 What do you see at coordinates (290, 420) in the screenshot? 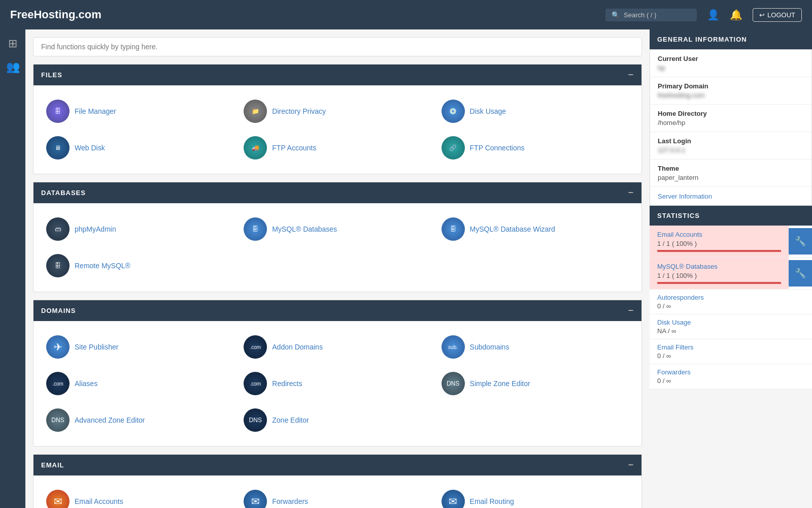
I see `link-zone-editor: Zone Editor` at bounding box center [290, 420].